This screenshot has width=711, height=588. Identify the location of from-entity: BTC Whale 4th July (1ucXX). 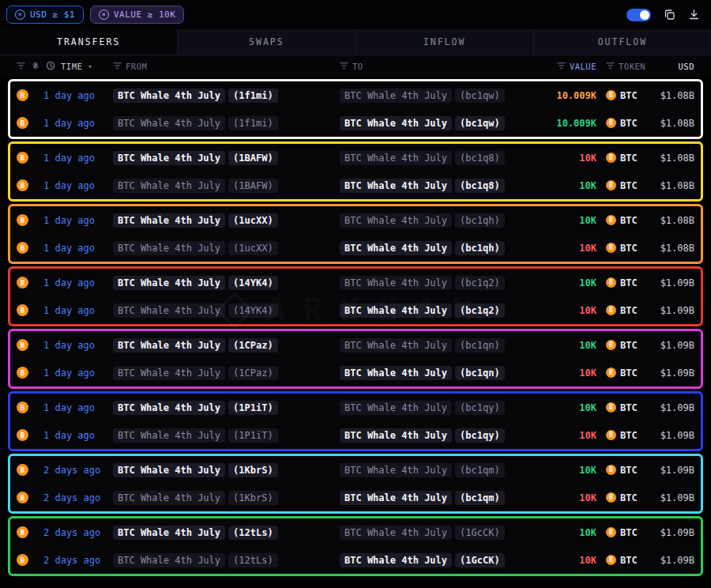
(226, 220).